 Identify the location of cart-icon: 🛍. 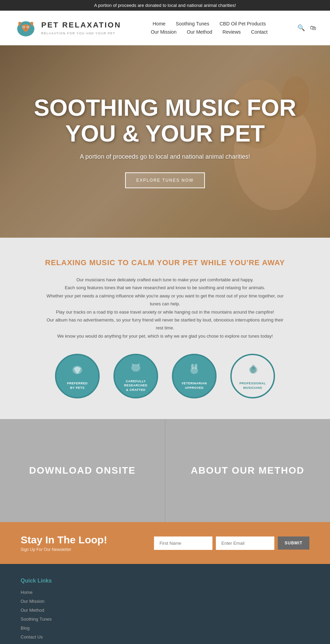
(313, 28).